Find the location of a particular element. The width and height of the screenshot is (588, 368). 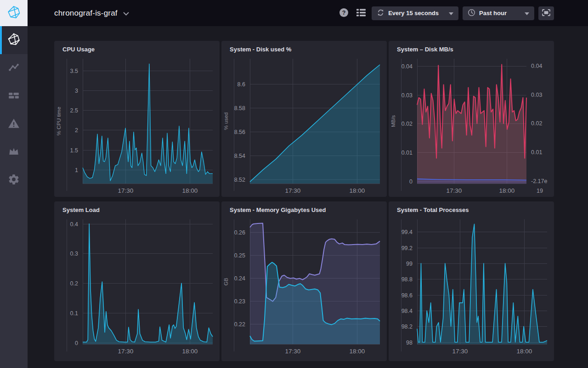

panel-cpu-usage: CPU Usage 3.532.521.5117:3018:00% CPU ti… is located at coordinates (137, 119).